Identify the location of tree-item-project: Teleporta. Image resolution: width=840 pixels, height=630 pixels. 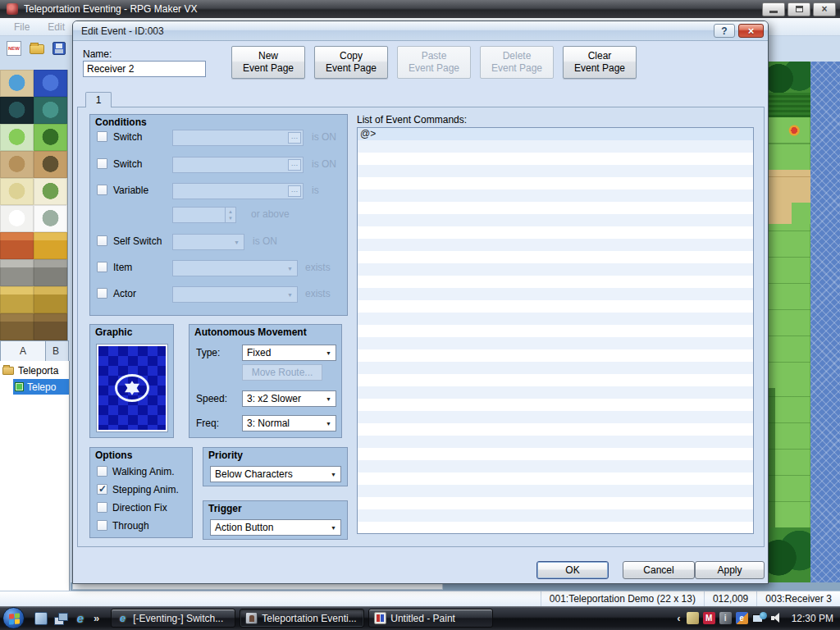
(34, 369).